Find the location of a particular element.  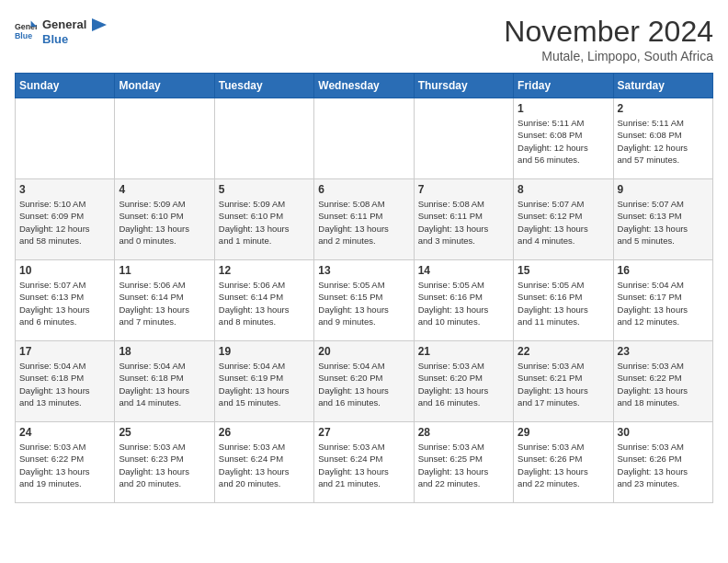

day-info: Sunrise: 5:03 AM Sunset: 6:25 PM Dayligh… is located at coordinates (463, 465).